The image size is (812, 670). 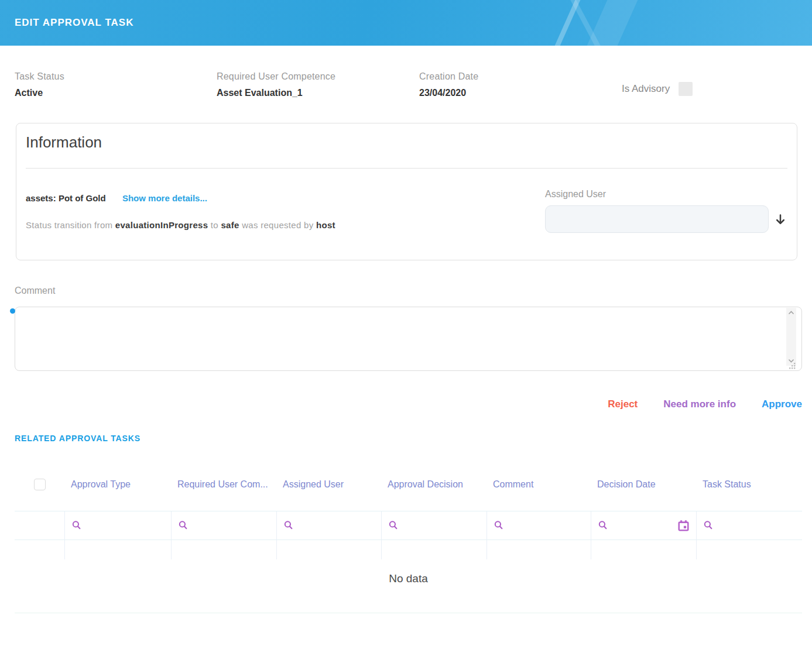 What do you see at coordinates (434, 525) in the screenshot?
I see `filter-cell-approval-decision` at bounding box center [434, 525].